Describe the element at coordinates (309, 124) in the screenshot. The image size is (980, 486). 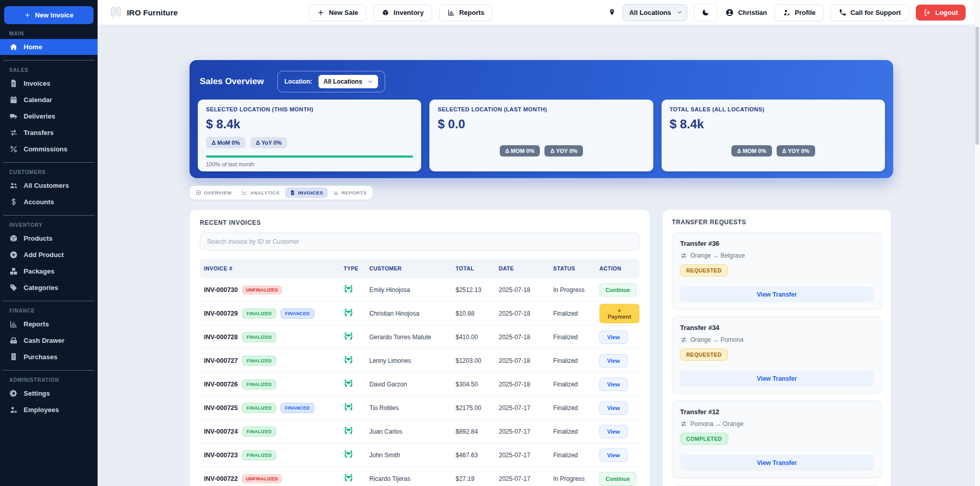
I see `stat-value: $ 8.4k` at that location.